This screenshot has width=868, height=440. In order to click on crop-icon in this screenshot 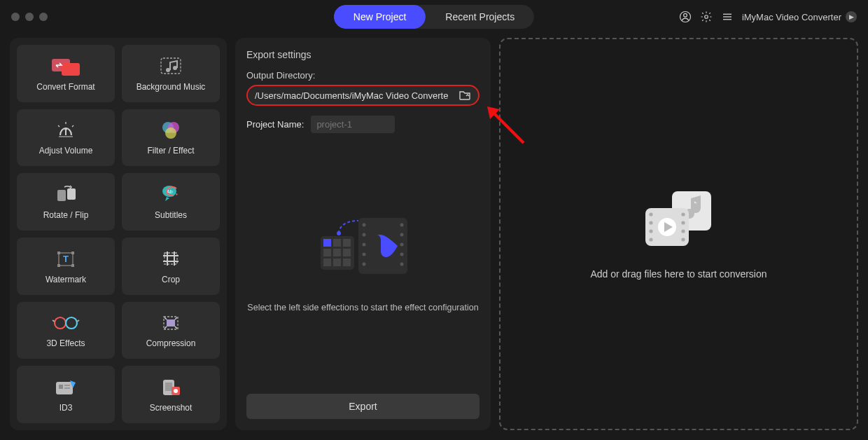, I will do `click(171, 259)`.